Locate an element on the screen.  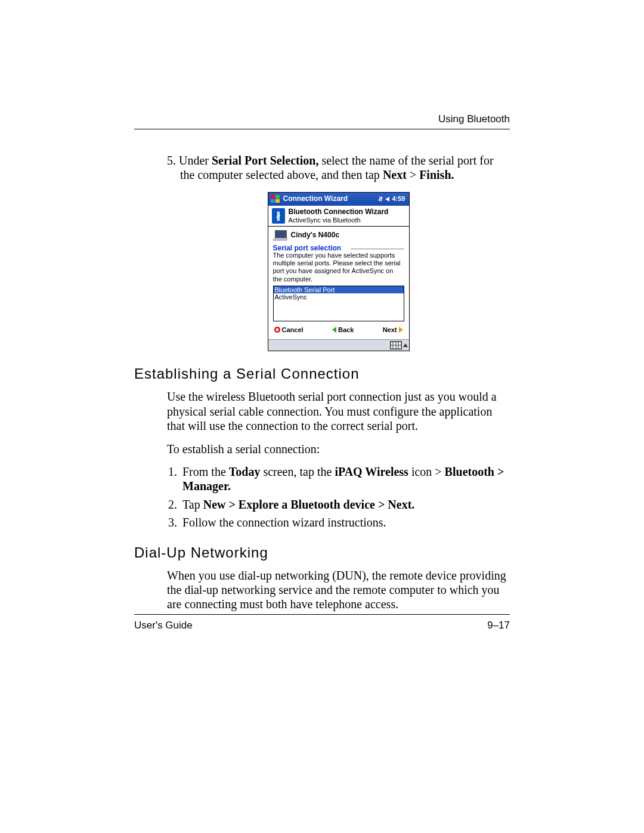
serial-port-listbox: Bluetooth Serial Port ActiveSync is located at coordinates (339, 304).